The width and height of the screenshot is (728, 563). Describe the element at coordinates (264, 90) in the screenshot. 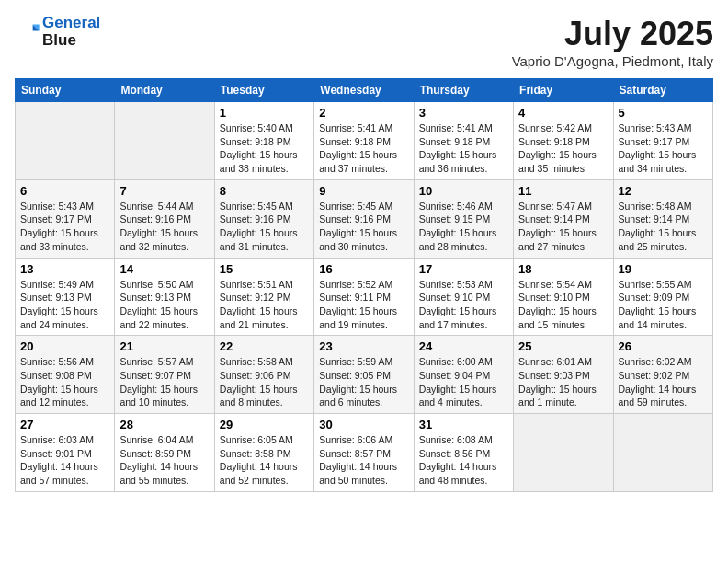

I see `day-of-week-header: Tuesday` at that location.